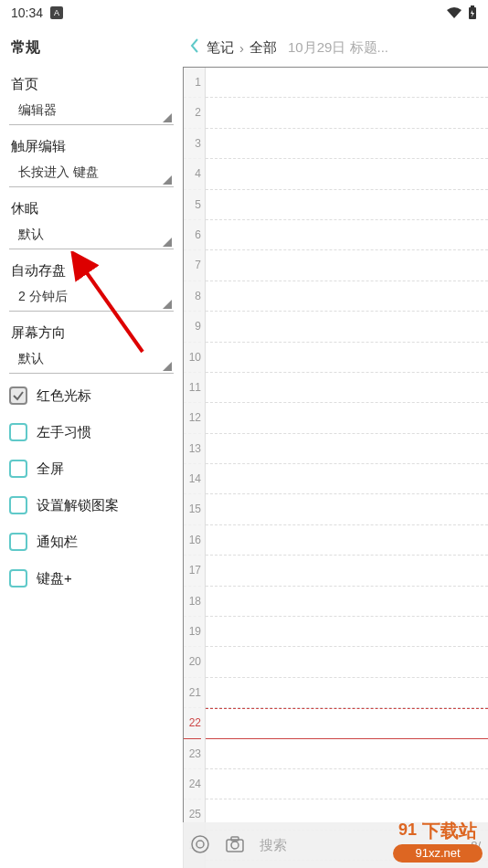 The width and height of the screenshot is (488, 868). I want to click on checkbox-label: 红色光标, so click(64, 397).